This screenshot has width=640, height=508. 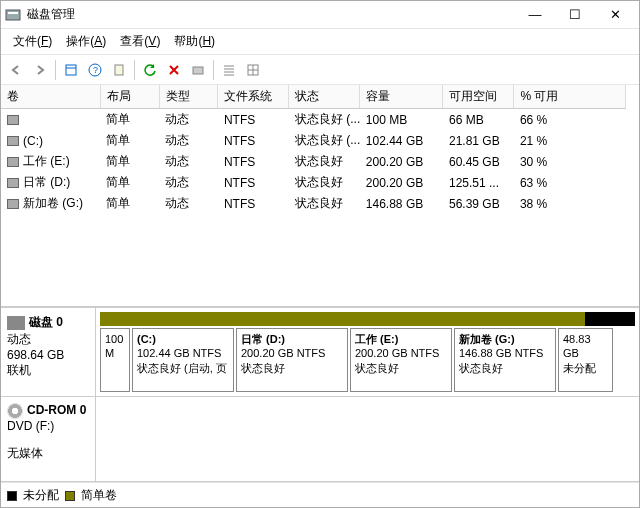 What do you see at coordinates (40, 70) in the screenshot?
I see `forward-button` at bounding box center [40, 70].